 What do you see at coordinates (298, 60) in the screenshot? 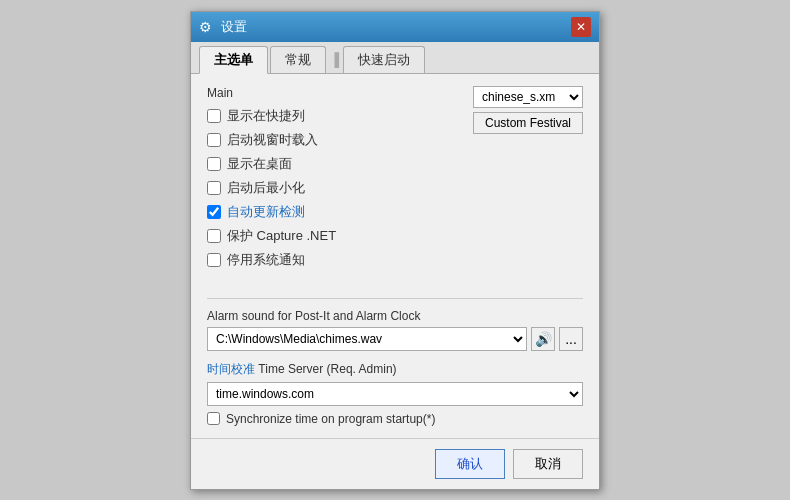
I see `tab-general: 常规` at bounding box center [298, 60].